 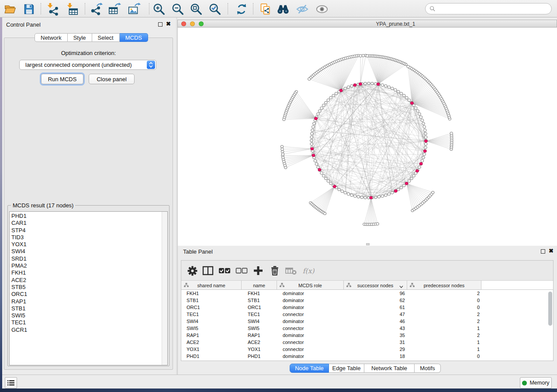 What do you see at coordinates (1, 203) in the screenshot?
I see `desktop-background-left` at bounding box center [1, 203].